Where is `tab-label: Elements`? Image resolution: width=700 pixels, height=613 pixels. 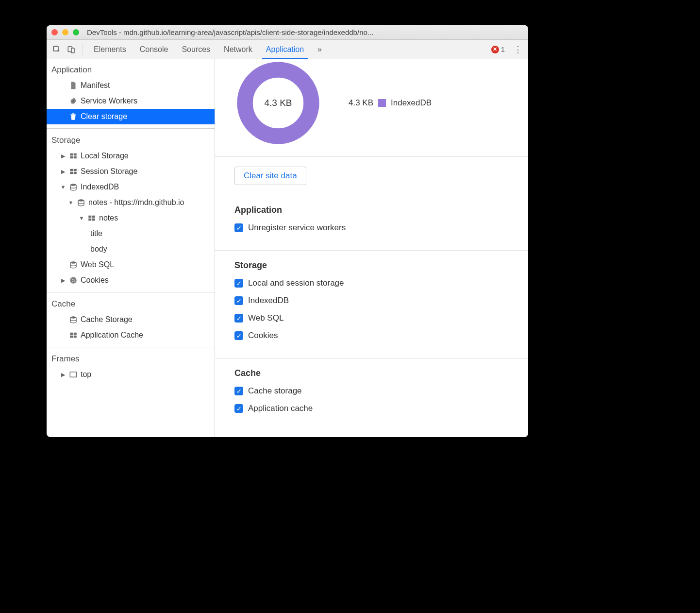 tab-label: Elements is located at coordinates (110, 50).